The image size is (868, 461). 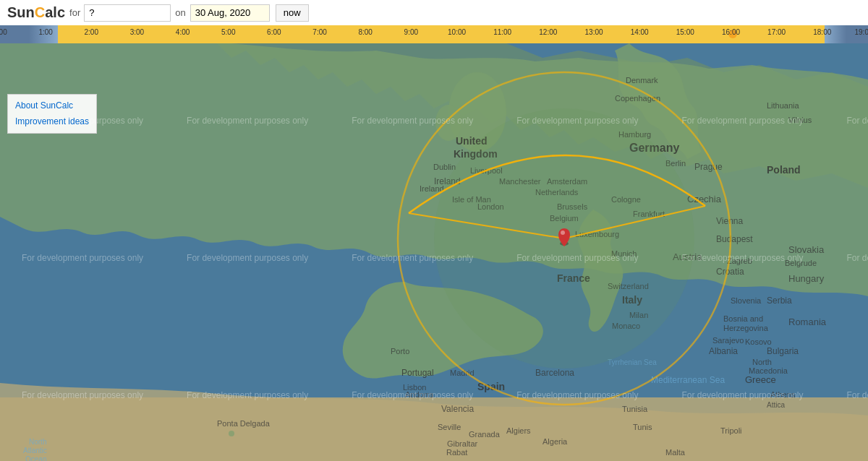 What do you see at coordinates (775, 405) in the screenshot?
I see `svg-text: Attica` at bounding box center [775, 405].